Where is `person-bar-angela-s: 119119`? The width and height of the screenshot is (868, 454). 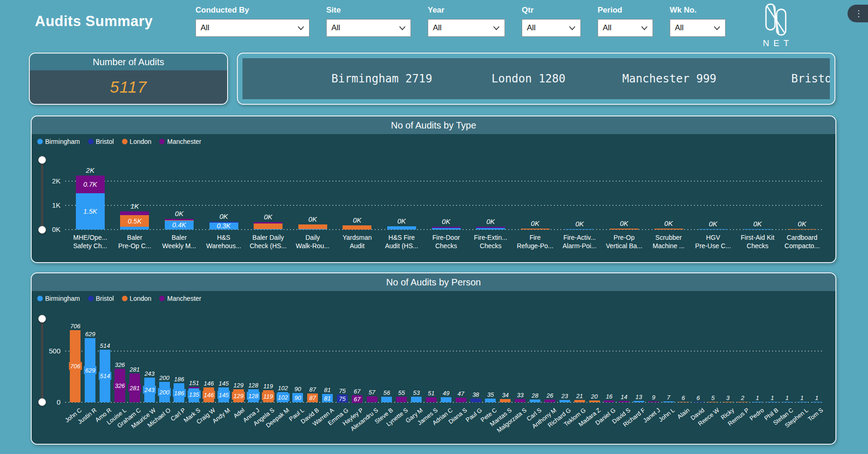 person-bar-angela-s: 119119 is located at coordinates (268, 359).